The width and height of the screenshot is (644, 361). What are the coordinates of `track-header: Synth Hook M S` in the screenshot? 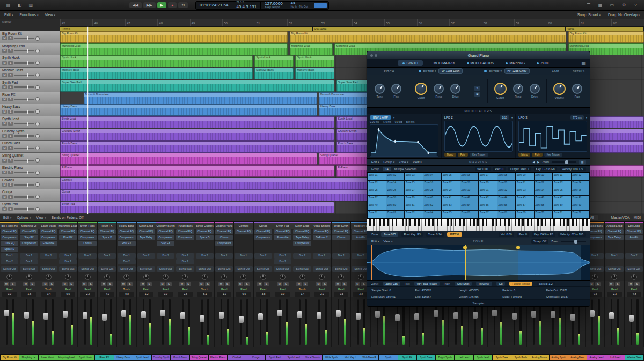 It's located at (30, 61).